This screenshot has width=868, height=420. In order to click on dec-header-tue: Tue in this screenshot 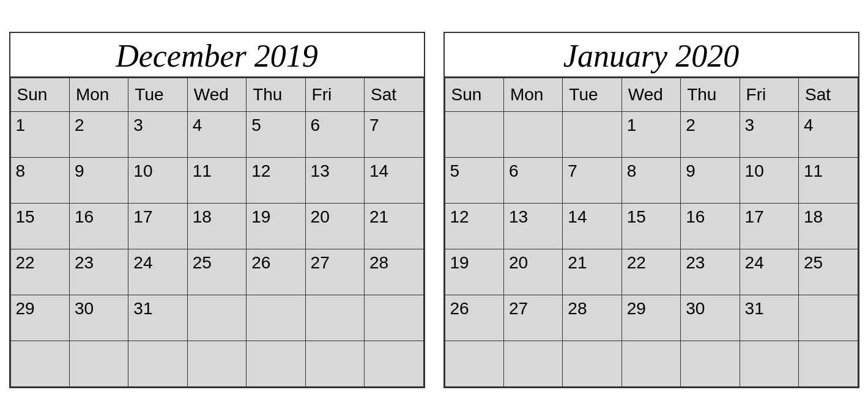, I will do `click(158, 95)`.